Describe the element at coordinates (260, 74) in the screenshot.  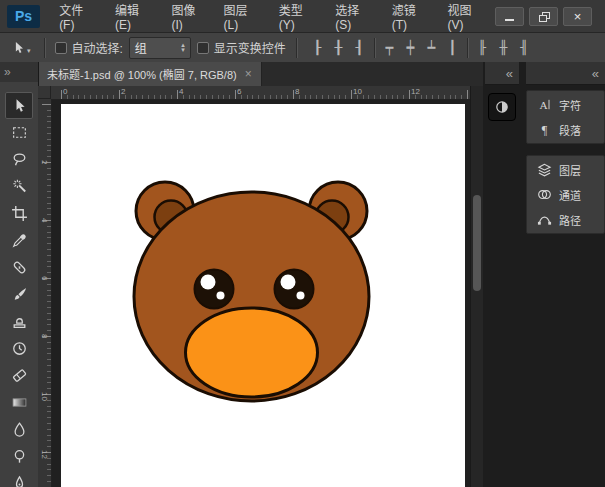
I see `tab-strip: 未标题-1.psd @ 100% (椭圆 7, RGB/8) ×` at that location.